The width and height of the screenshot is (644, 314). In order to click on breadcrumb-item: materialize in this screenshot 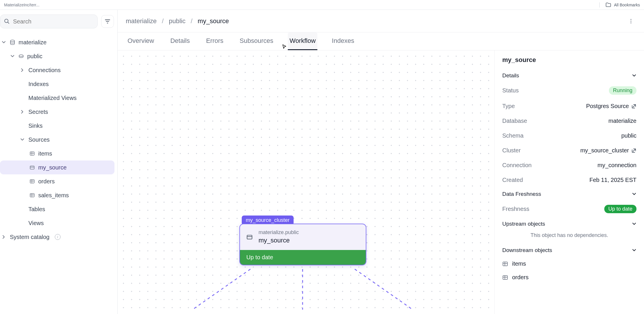, I will do `click(141, 21)`.